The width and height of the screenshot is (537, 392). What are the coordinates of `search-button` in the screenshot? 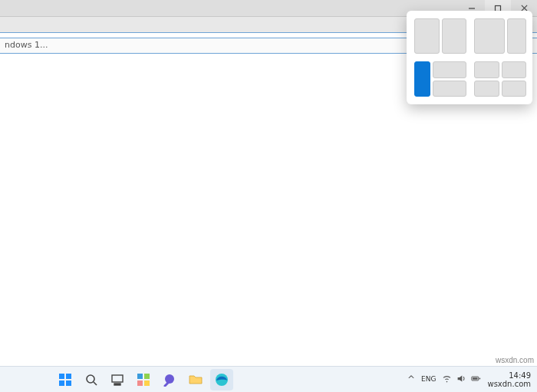 It's located at (91, 380).